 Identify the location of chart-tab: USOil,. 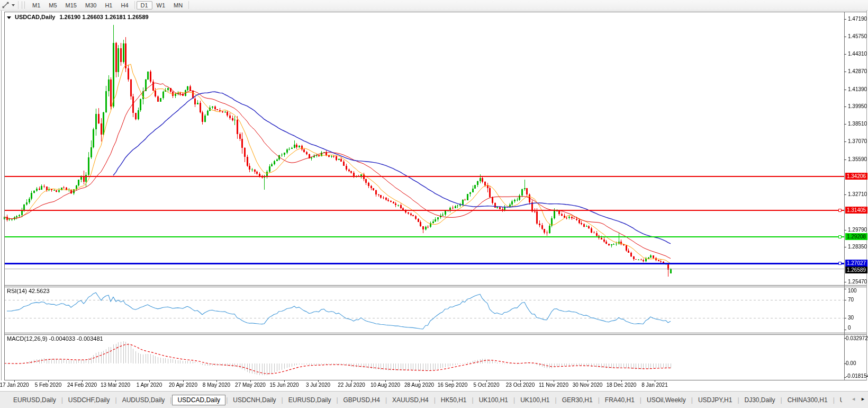
(838, 400).